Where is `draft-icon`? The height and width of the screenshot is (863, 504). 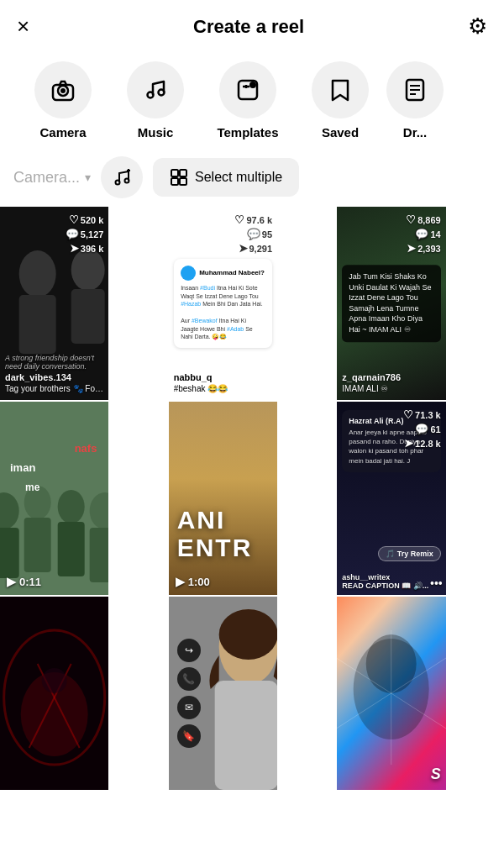 draft-icon is located at coordinates (415, 90).